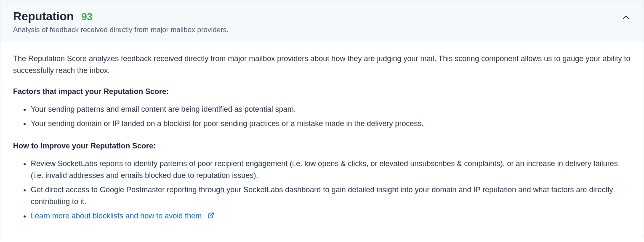 This screenshot has height=242, width=644. Describe the element at coordinates (322, 117) in the screenshot. I see `factors-list: Your sending patterns and email content …` at that location.